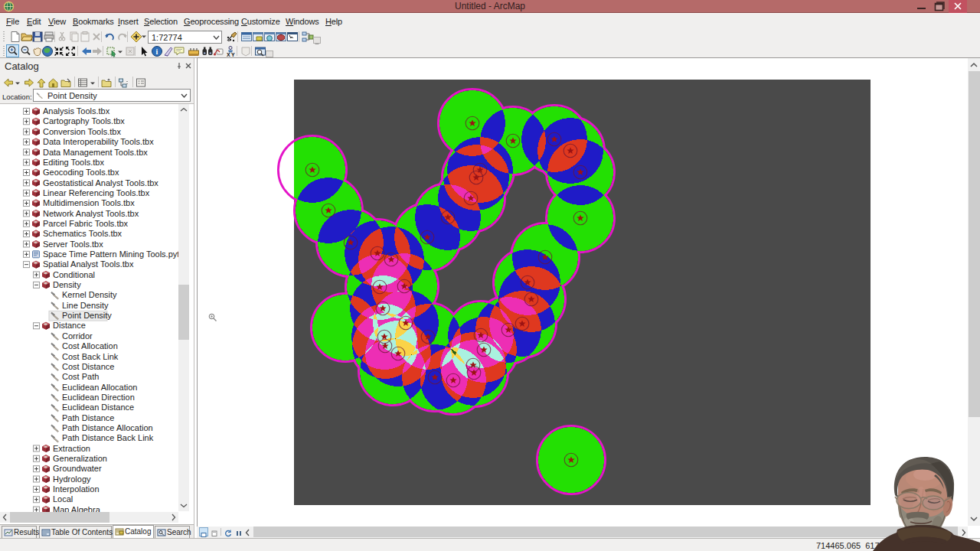  I want to click on svg-text: Geocoding Tools.tbx, so click(81, 172).